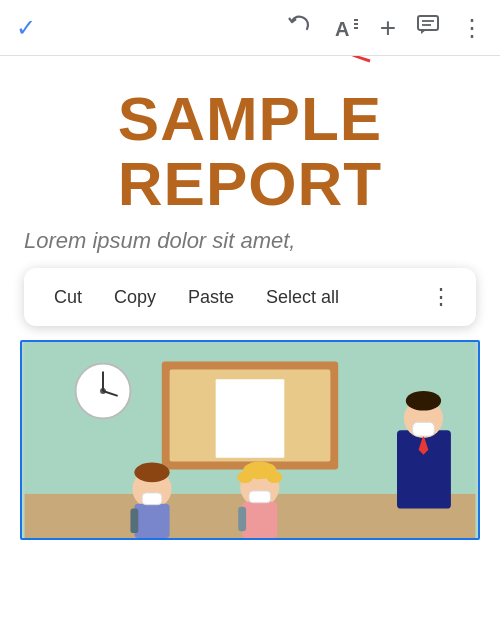 The image size is (500, 622). Describe the element at coordinates (388, 28) in the screenshot. I see `add-icon: +` at that location.